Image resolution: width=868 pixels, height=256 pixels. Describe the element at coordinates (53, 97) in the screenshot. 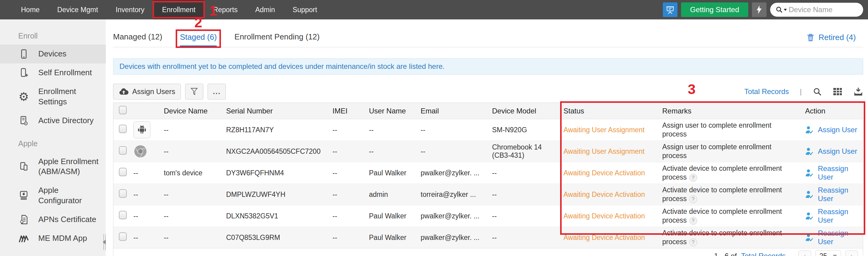

I see `sidebar-item-enrollment-settings: ⚙ Enrollment Settings` at that location.